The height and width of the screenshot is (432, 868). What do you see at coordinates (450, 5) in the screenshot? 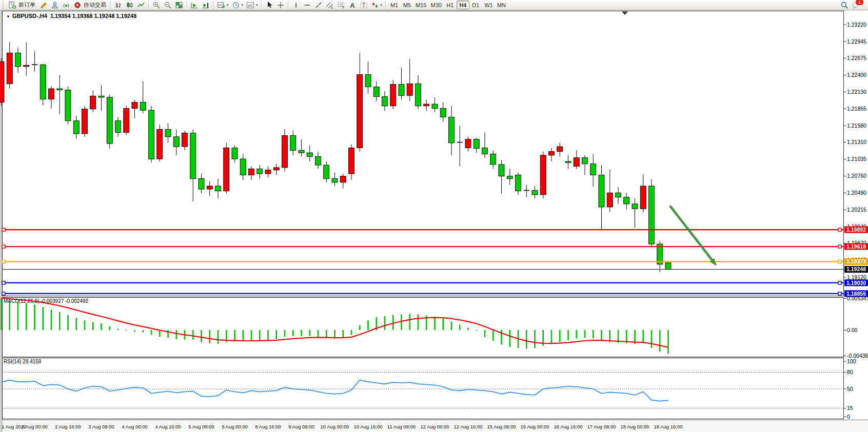
I see `timeframe-h1-button: H1` at bounding box center [450, 5].